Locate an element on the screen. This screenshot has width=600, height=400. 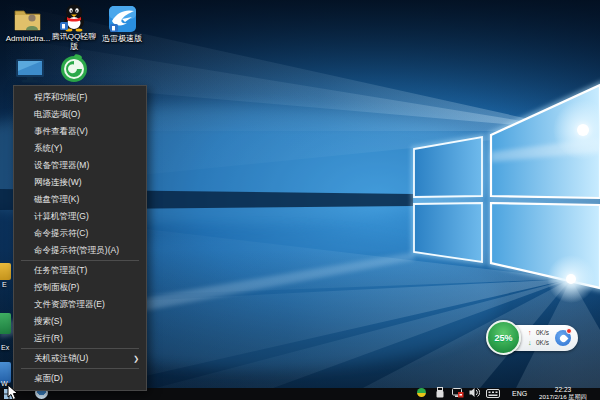
desktop-icon-label: 迅雷极速版 is located at coordinates (122, 40).